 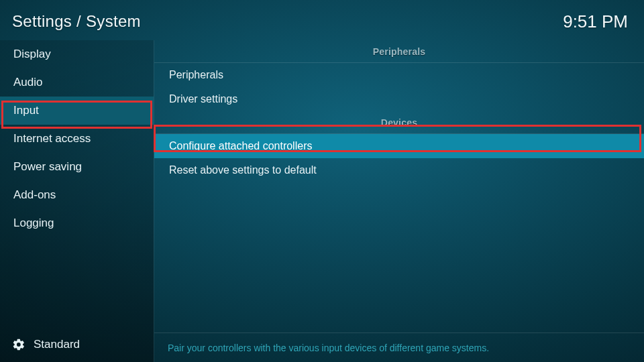 I want to click on sidebar-item-input: Input, so click(x=76, y=111).